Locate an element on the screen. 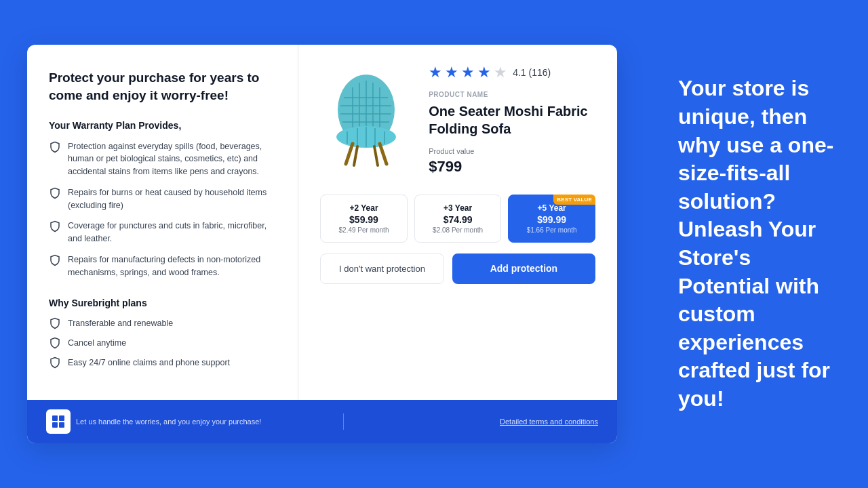  plan-5year: Best Value +5 Year $99.99 $1.66 Per mont… is located at coordinates (552, 218).